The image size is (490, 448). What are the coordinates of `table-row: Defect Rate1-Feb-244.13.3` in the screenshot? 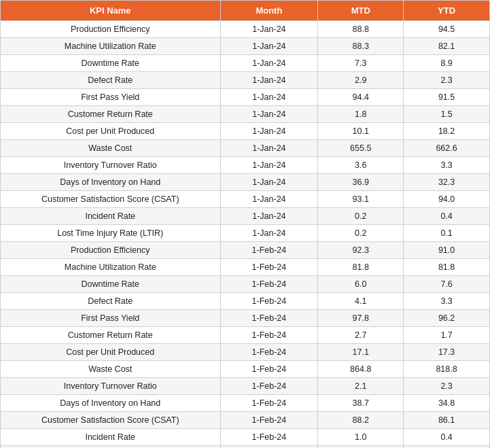 It's located at (245, 302).